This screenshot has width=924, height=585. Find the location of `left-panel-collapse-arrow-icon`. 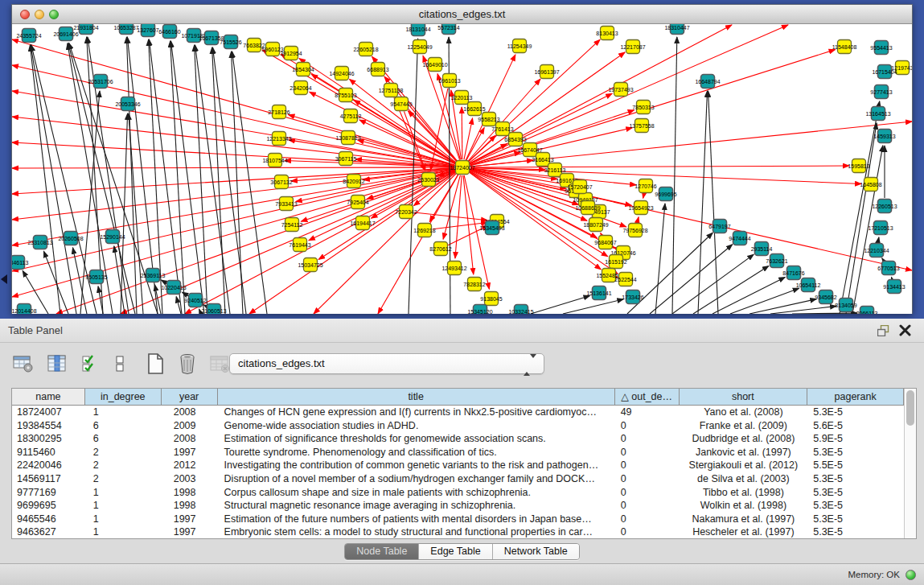

left-panel-collapse-arrow-icon is located at coordinates (4, 279).